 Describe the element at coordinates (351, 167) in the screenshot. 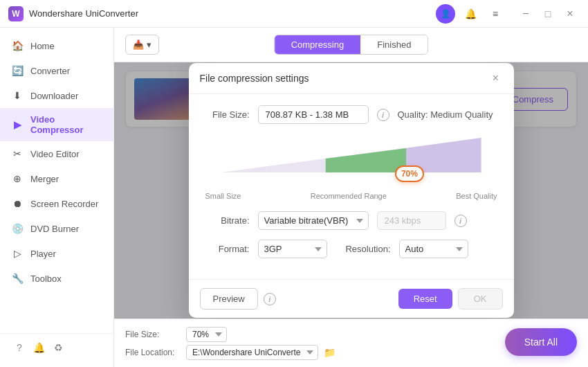

I see `slider-area: 70% Small Size Recommended Range Best Qu…` at that location.